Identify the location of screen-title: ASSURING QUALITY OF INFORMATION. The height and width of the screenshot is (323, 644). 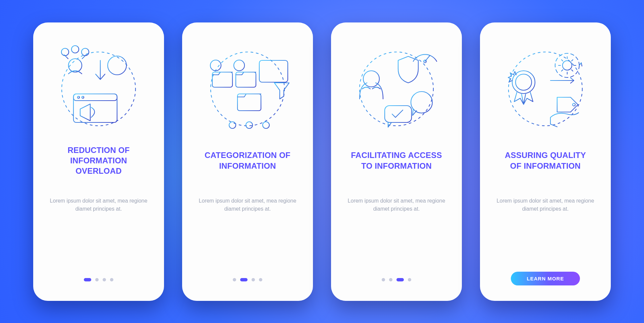
(545, 161).